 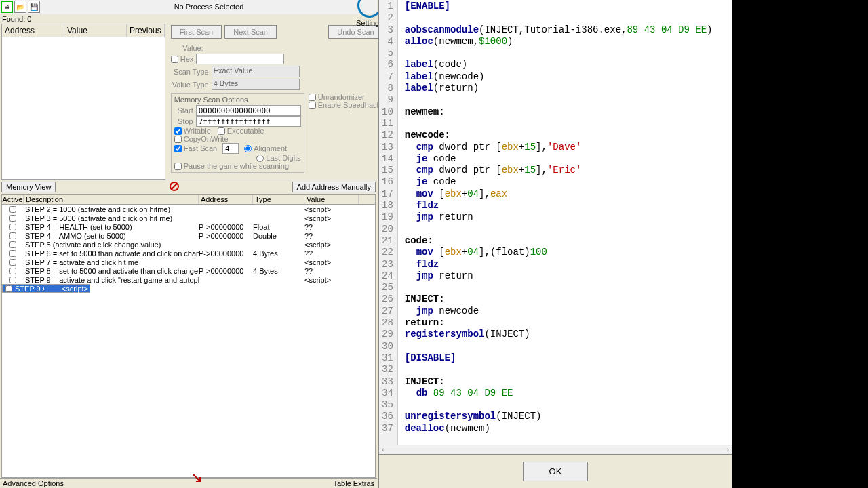 I want to click on table-row: STEP 9 = activate and click "restart gam…, so click(x=189, y=279).